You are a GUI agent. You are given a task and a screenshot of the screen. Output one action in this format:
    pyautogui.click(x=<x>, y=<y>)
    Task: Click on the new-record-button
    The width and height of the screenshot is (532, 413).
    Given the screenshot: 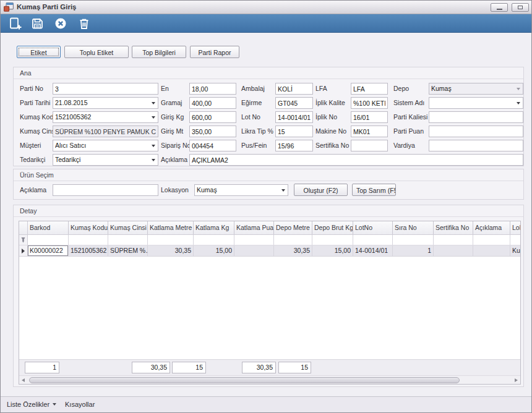 What is the action you would take?
    pyautogui.click(x=16, y=23)
    